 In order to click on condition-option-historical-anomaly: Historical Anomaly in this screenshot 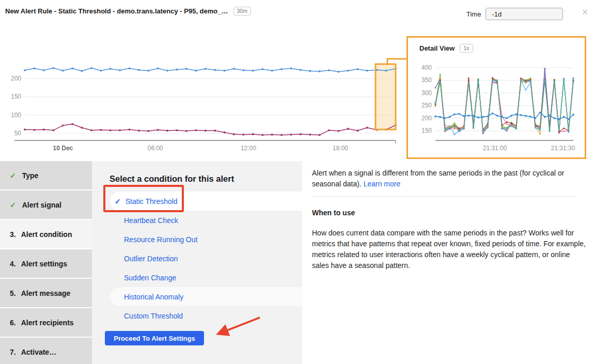, I will do `click(206, 296)`.